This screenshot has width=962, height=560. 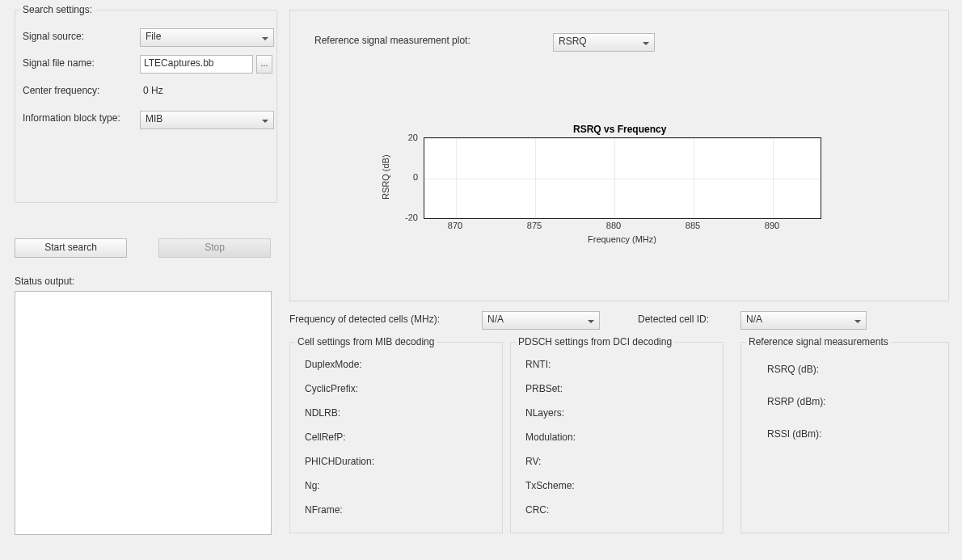 I want to click on info-block-label: Information block type:, so click(x=71, y=118).